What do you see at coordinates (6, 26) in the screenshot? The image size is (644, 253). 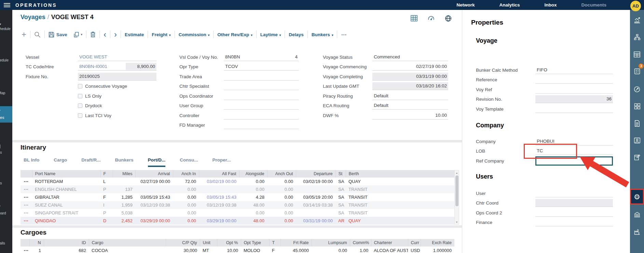 I see `sidebar-item-vessel-schedule: Vessel Schedule` at bounding box center [6, 26].